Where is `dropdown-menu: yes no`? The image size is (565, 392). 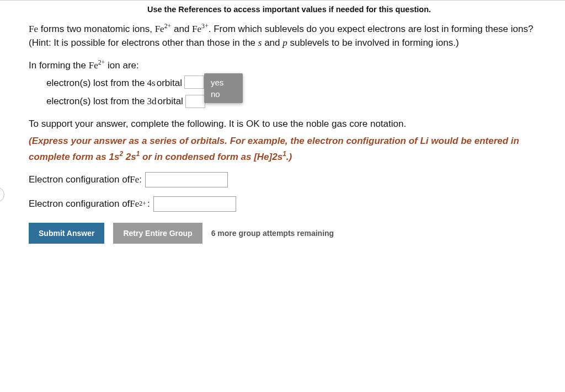
dropdown-menu: yes no is located at coordinates (223, 88).